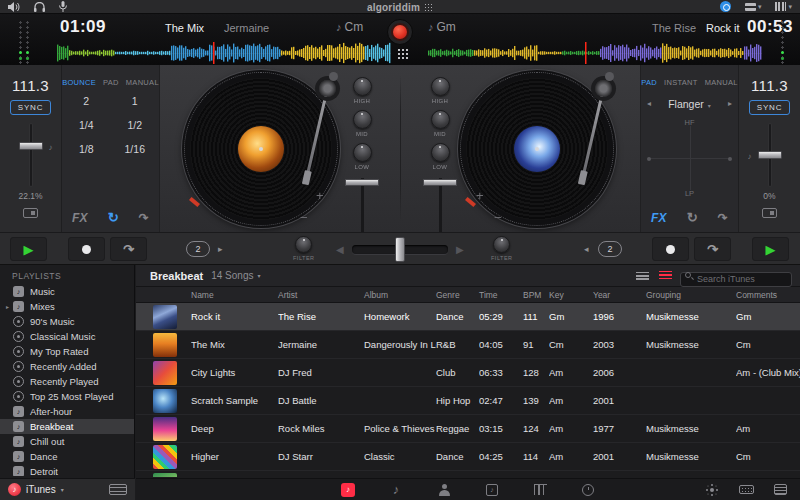 The image size is (800, 500). What do you see at coordinates (67, 442) in the screenshot?
I see `sidebar-item-chill-out: ♪Chill out` at bounding box center [67, 442].